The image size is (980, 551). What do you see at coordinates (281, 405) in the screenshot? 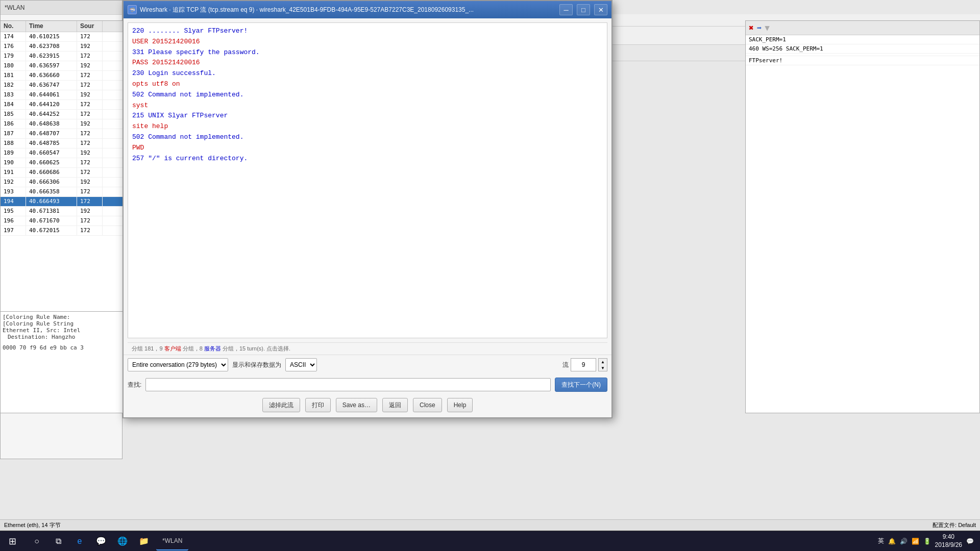
I see `filter-stream-btn: 滤掉此流` at bounding box center [281, 405].